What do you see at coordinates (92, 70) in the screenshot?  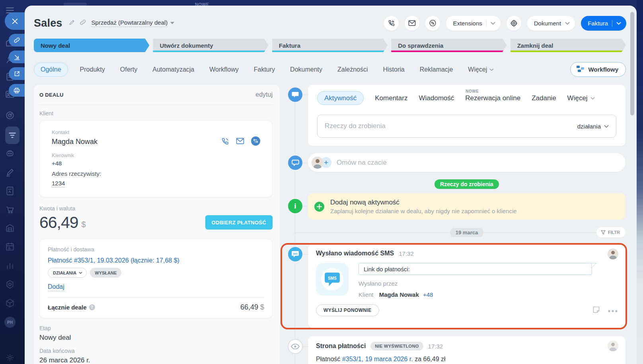 I see `tab-produkty: Produkty` at bounding box center [92, 70].